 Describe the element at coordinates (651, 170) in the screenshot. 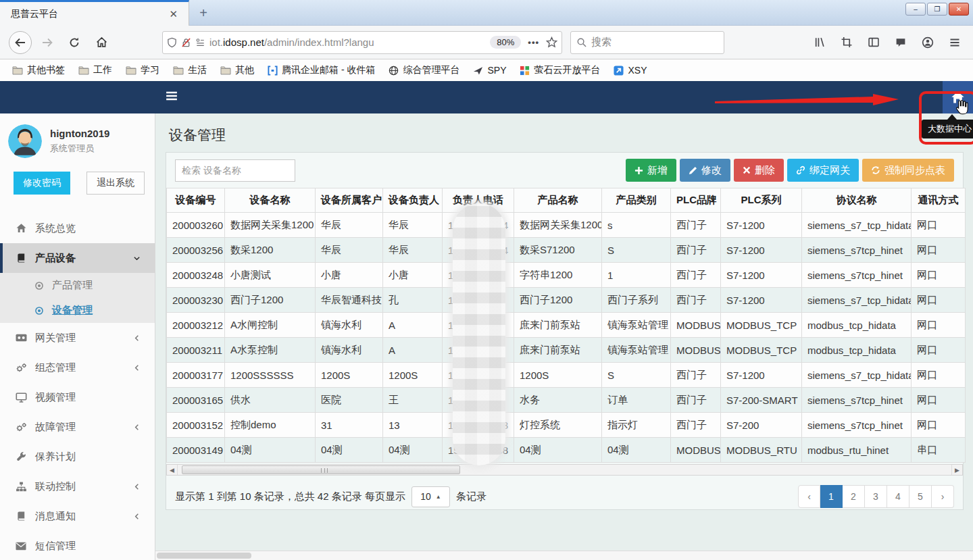

I see `新增-button: 新增` at that location.